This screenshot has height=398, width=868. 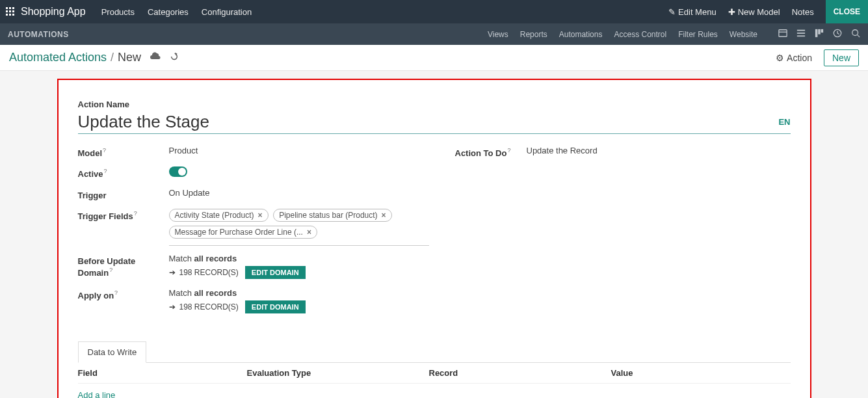 What do you see at coordinates (96, 295) in the screenshot?
I see `apply-on-label: Apply on` at bounding box center [96, 295].